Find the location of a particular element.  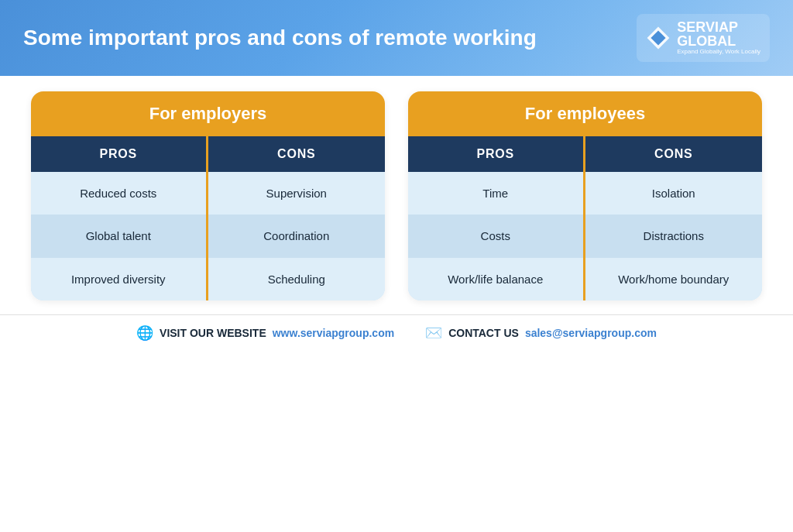

employees-con-2: Distractions is located at coordinates (674, 236).